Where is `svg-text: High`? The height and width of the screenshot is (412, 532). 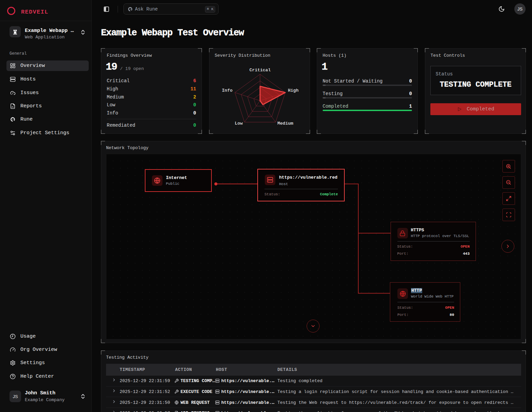
svg-text: High is located at coordinates (293, 90).